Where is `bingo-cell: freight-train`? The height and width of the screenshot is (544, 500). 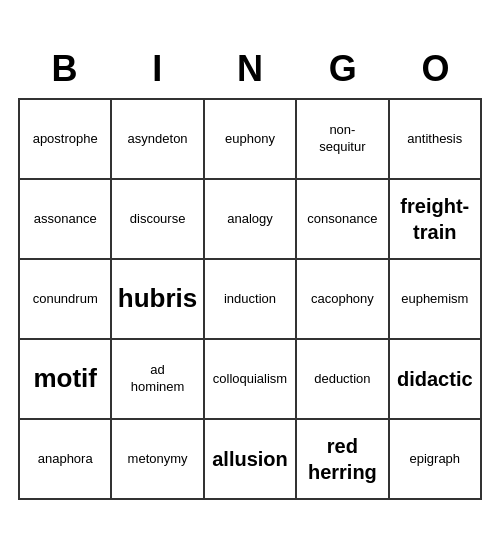 bingo-cell: freight-train is located at coordinates (436, 220).